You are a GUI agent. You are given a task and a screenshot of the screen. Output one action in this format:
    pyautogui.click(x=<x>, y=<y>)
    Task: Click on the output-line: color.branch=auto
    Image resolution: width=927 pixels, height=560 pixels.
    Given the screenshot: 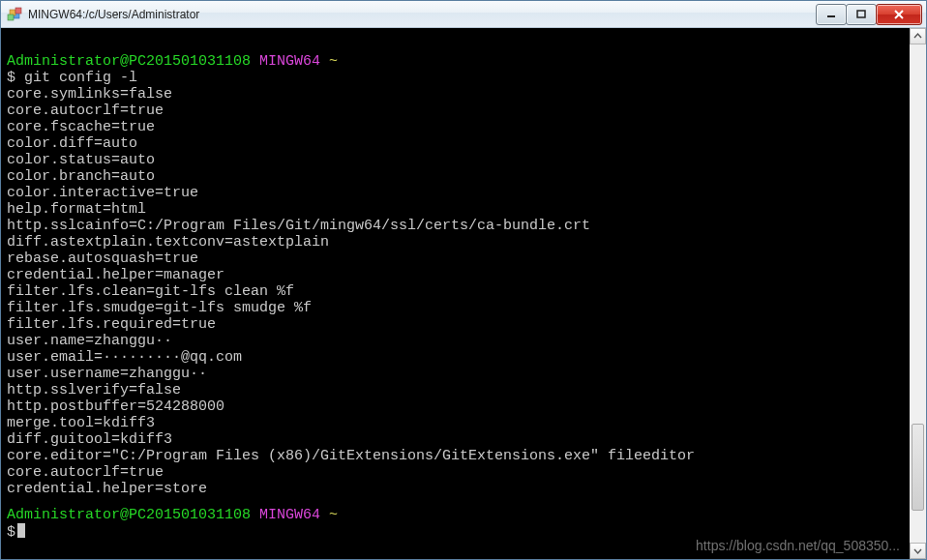 What is the action you would take?
    pyautogui.click(x=459, y=176)
    